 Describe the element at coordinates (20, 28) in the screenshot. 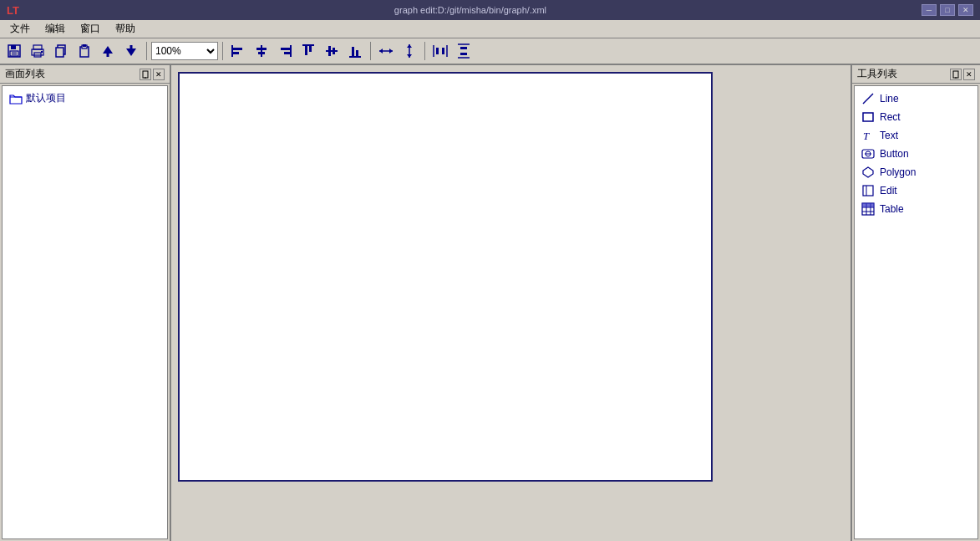

I see `menu-file: 文件` at that location.